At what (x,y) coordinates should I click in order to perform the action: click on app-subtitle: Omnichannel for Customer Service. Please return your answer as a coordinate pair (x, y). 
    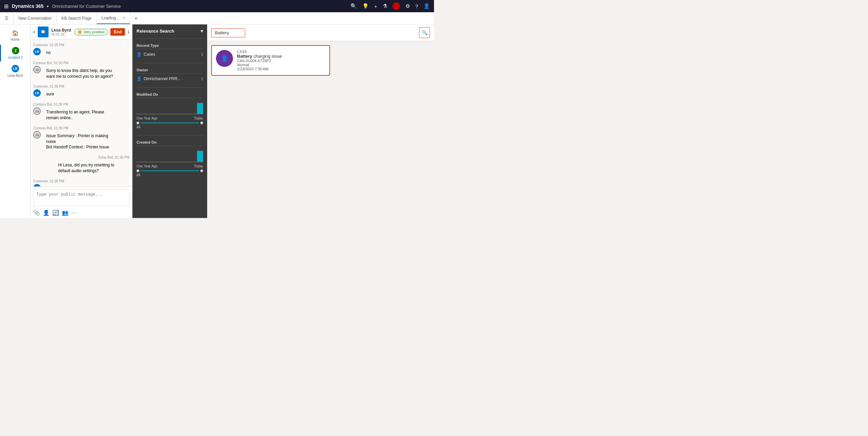
    Looking at the image, I should click on (86, 6).